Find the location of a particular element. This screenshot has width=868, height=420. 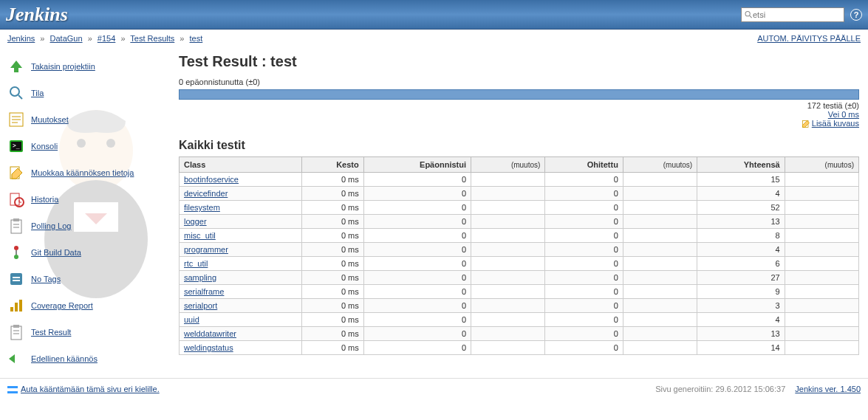

sidebar-item-label: Muokkaa käännöksen tietoja is located at coordinates (83, 173).